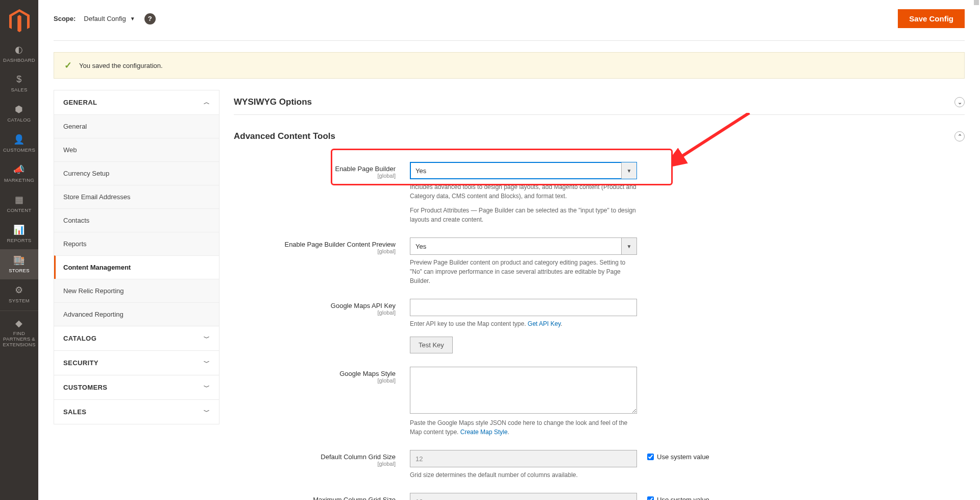 This screenshot has width=980, height=500. Describe the element at coordinates (544, 324) in the screenshot. I see `get-api-key-link: Get API Key` at that location.